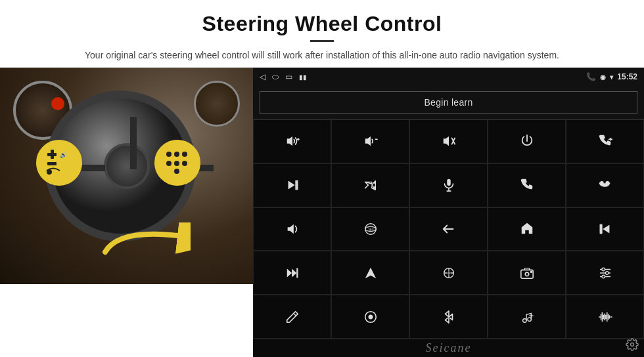  I want to click on shuffle-icon, so click(371, 185).